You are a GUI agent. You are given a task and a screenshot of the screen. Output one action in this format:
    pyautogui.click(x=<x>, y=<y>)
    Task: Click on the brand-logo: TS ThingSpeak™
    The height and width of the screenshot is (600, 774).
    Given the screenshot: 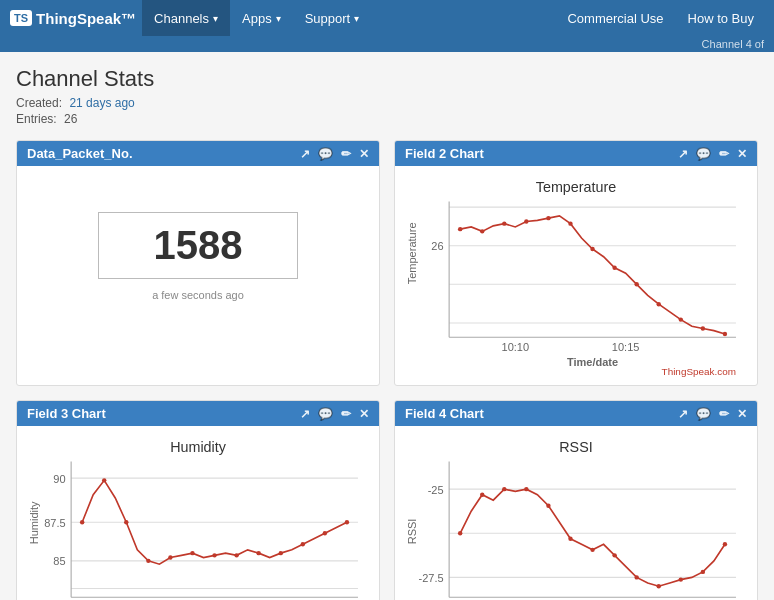 What is the action you would take?
    pyautogui.click(x=73, y=18)
    